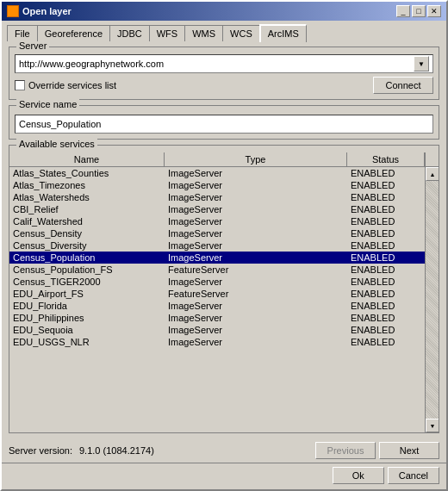 The width and height of the screenshot is (448, 491). What do you see at coordinates (217, 342) in the screenshot?
I see `table-row: EDU_USGS_NLRImageServerENABLED` at bounding box center [217, 342].